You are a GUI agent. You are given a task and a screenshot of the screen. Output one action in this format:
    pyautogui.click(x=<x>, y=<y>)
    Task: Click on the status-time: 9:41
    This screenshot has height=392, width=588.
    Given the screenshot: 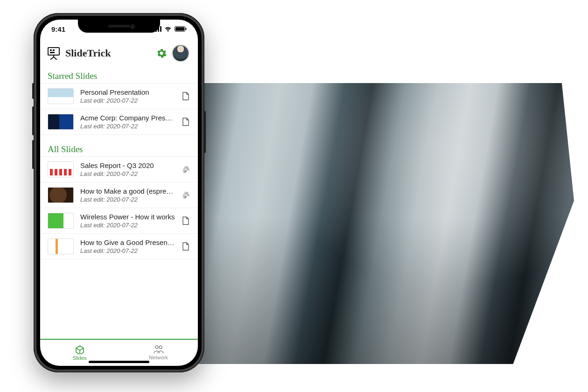 What is the action you would take?
    pyautogui.click(x=58, y=29)
    